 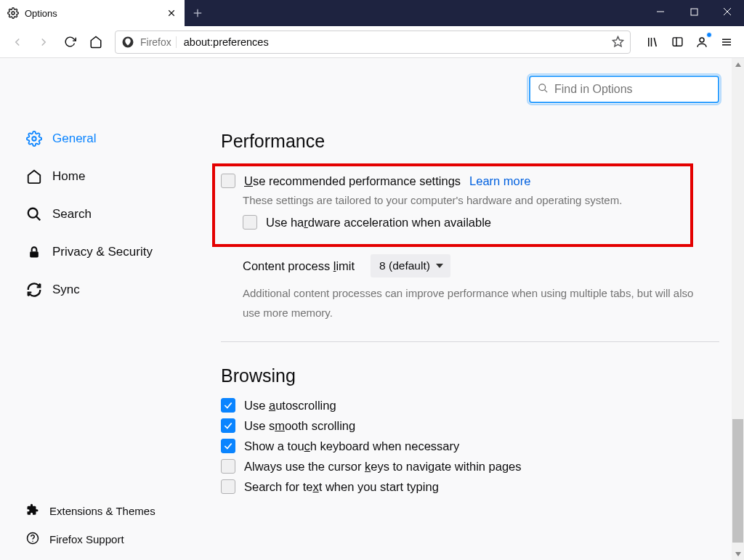 I want to click on sidebar-item-label: Home, so click(x=68, y=176).